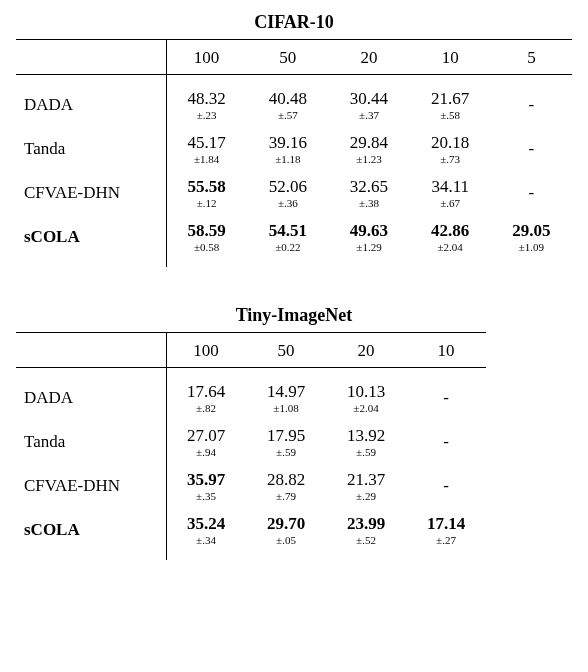 The image size is (588, 672). Describe the element at coordinates (366, 480) in the screenshot. I see `value-main: 21.37` at that location.